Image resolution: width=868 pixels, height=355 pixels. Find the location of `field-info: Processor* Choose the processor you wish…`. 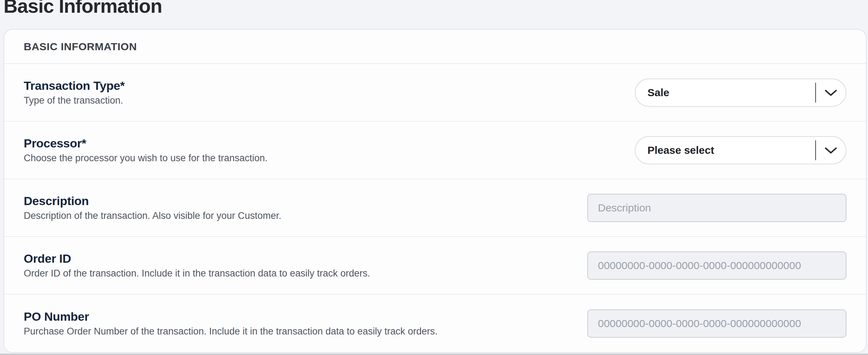

field-info: Processor* Choose the processor you wish… is located at coordinates (146, 150).